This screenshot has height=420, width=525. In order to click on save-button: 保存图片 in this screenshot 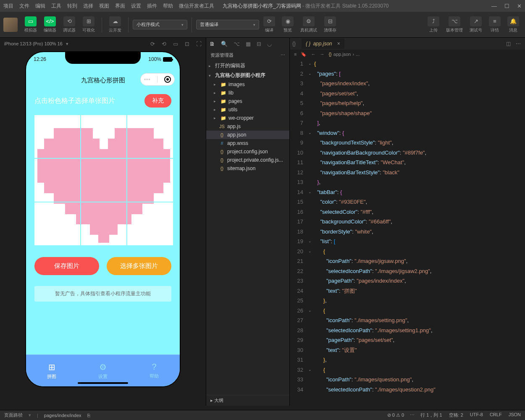, I will do `click(67, 266)`.